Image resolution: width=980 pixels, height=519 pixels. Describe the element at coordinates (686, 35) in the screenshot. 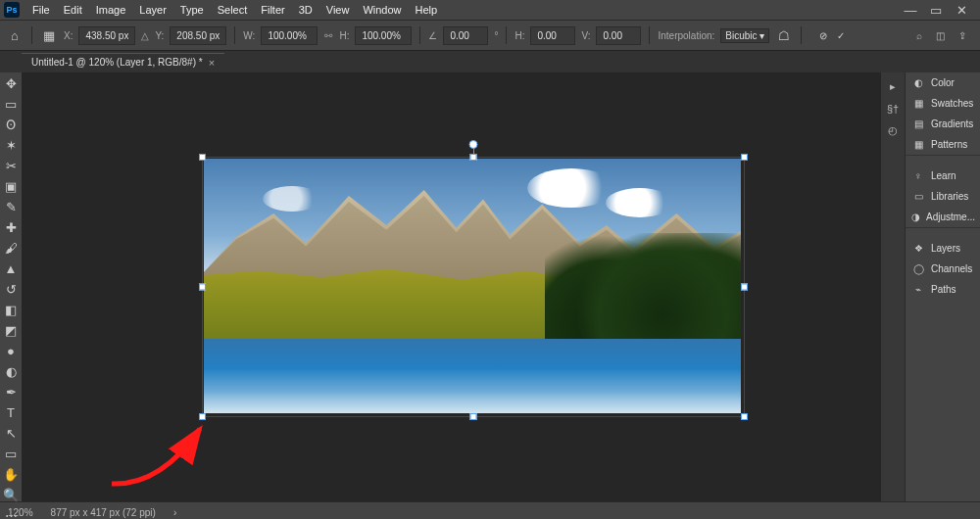

I see `interp-label: Interpolation:` at that location.